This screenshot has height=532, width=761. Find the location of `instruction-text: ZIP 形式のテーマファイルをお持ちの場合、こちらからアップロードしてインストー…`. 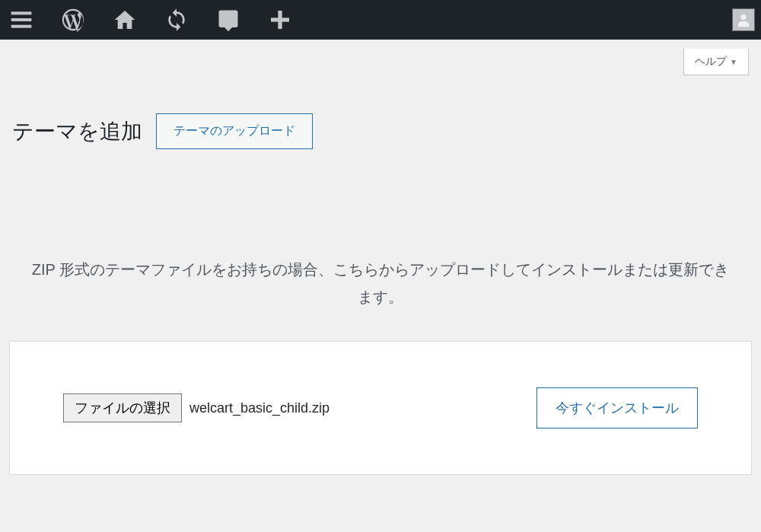

instruction-text: ZIP 形式のテーマファイルをお持ちの場合、こちらからアップロードしてインストー… is located at coordinates (380, 283).